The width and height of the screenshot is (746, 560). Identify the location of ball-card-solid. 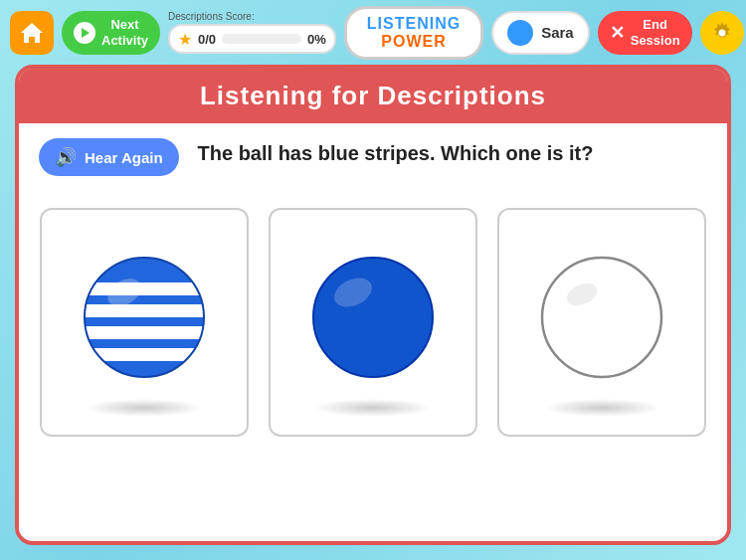
(373, 322).